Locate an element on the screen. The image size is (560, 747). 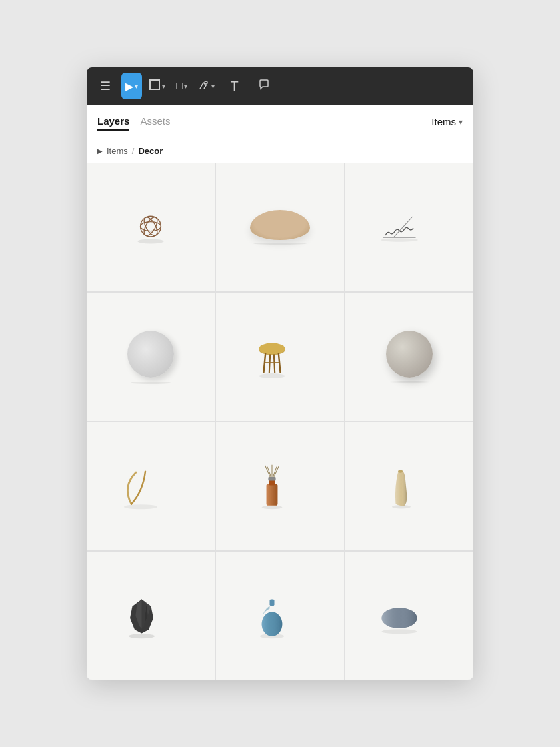
pen-chevron: ▾ is located at coordinates (213, 87).